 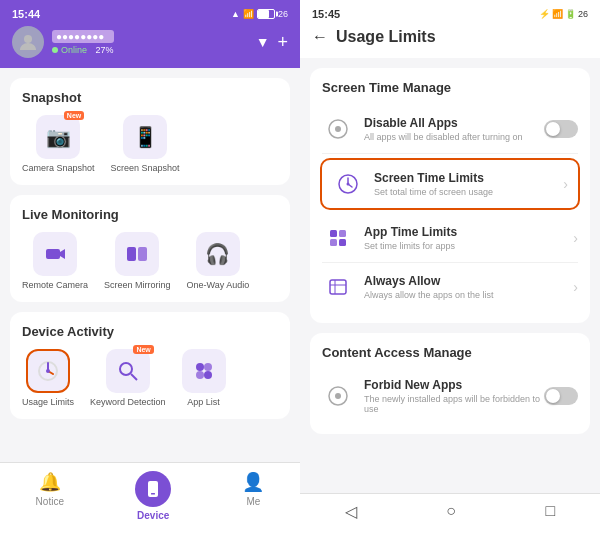 I want to click on app-time-limits-text: App Time Limits Set time limits for apps, so click(x=410, y=238).